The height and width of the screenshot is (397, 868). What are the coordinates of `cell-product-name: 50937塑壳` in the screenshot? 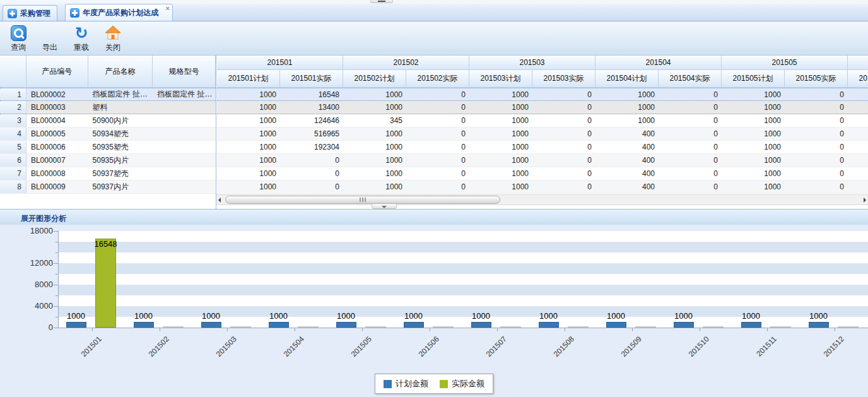 It's located at (121, 174).